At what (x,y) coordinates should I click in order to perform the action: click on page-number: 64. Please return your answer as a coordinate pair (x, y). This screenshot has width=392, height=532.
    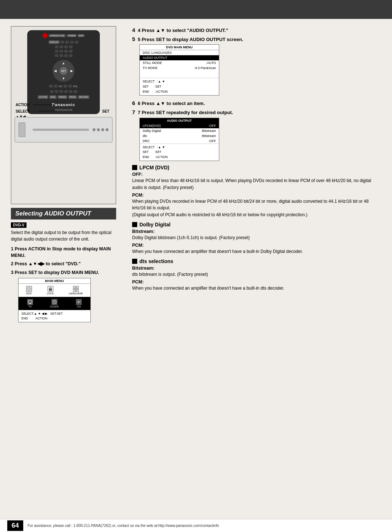
    Looking at the image, I should click on (15, 525).